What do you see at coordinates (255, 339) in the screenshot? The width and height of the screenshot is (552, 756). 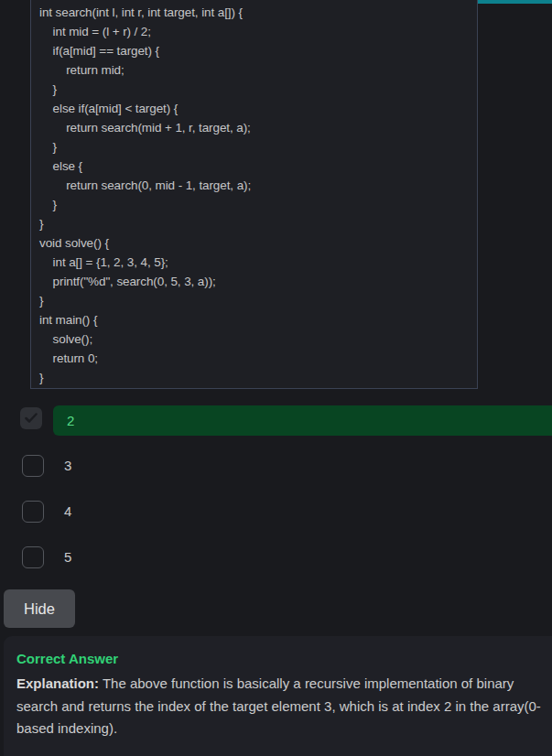 I see `code-line: solve();` at bounding box center [255, 339].